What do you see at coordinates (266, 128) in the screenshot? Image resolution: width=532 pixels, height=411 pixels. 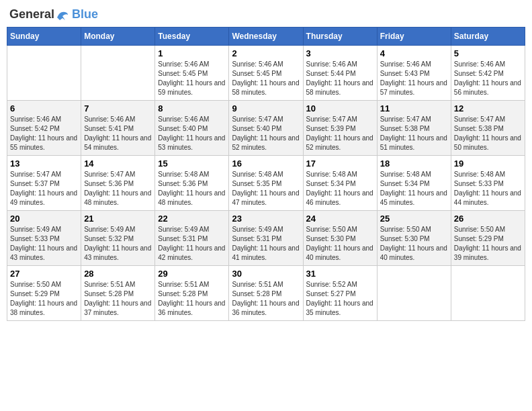 I see `day-cell: 9Sunrise: 5:47 AM Sunset: 5:40 PM Daylig…` at bounding box center [266, 128].